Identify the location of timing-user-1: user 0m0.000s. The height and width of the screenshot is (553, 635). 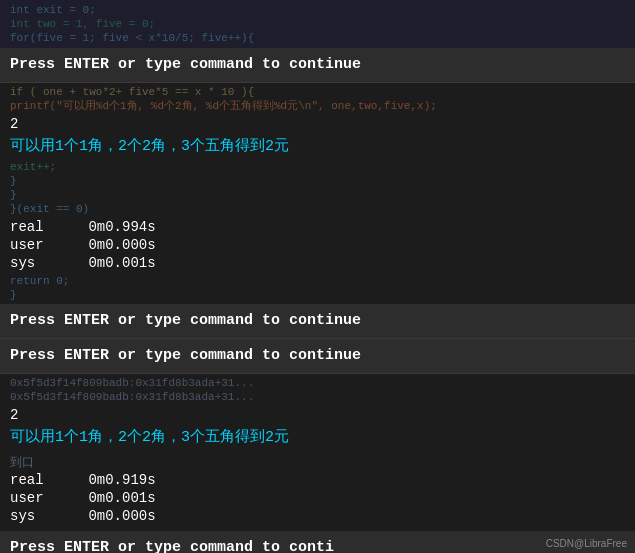
(318, 245).